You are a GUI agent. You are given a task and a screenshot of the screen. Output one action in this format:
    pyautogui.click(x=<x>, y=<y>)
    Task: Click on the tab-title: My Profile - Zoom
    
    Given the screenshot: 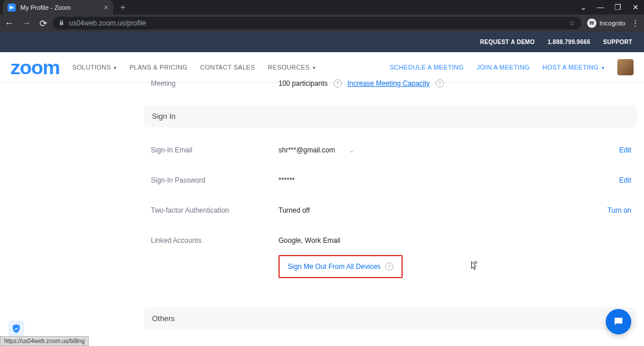 What is the action you would take?
    pyautogui.click(x=62, y=8)
    